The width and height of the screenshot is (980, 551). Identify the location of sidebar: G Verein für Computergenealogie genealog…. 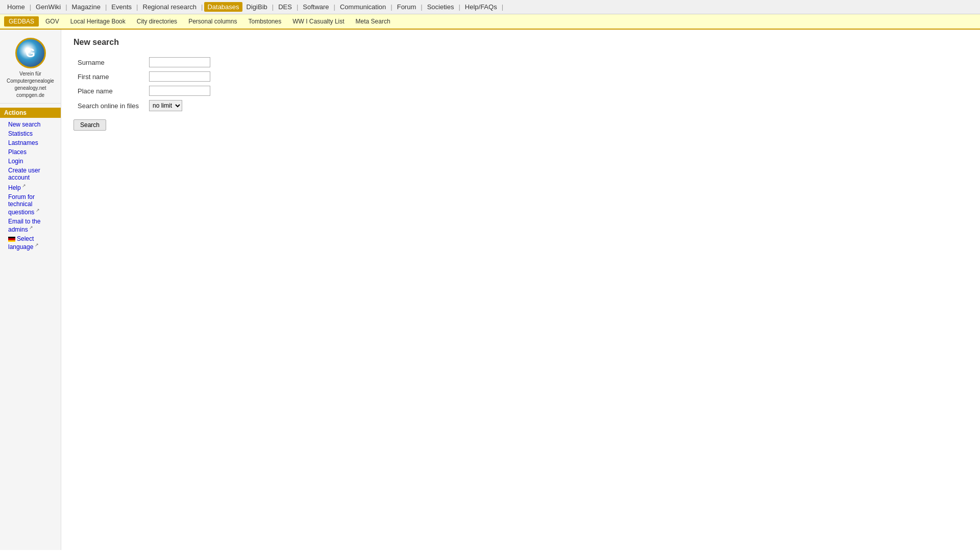
(31, 290).